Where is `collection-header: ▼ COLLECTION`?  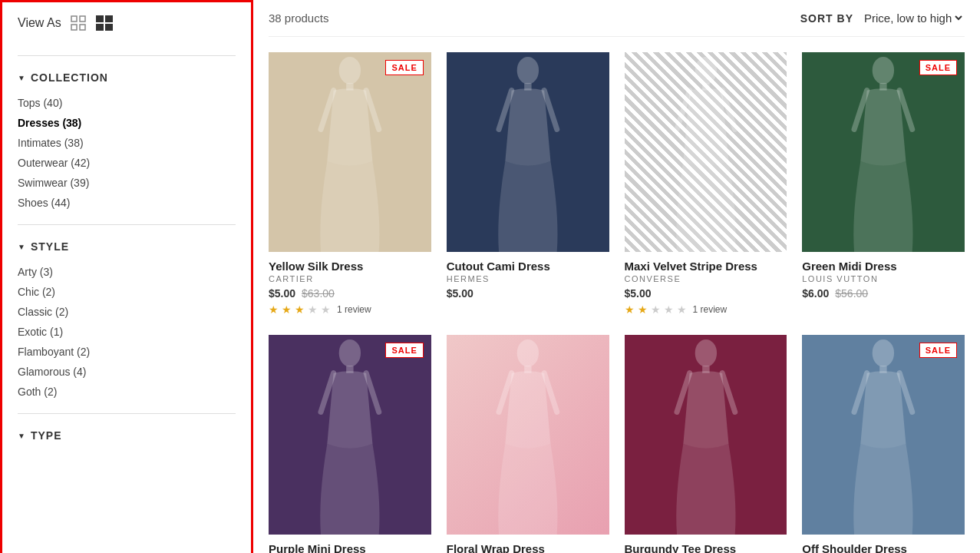 collection-header: ▼ COLLECTION is located at coordinates (127, 78).